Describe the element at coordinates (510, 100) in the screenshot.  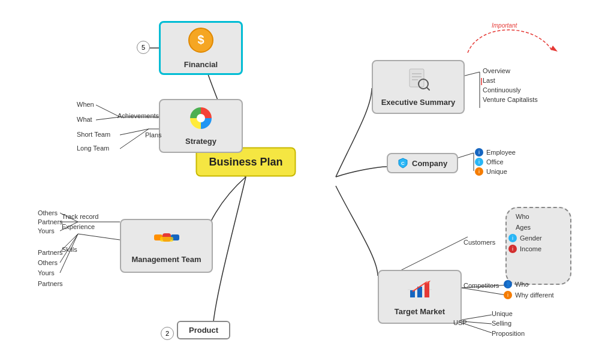
I see `venture-capitalists-label: Venture Capitalists` at that location.